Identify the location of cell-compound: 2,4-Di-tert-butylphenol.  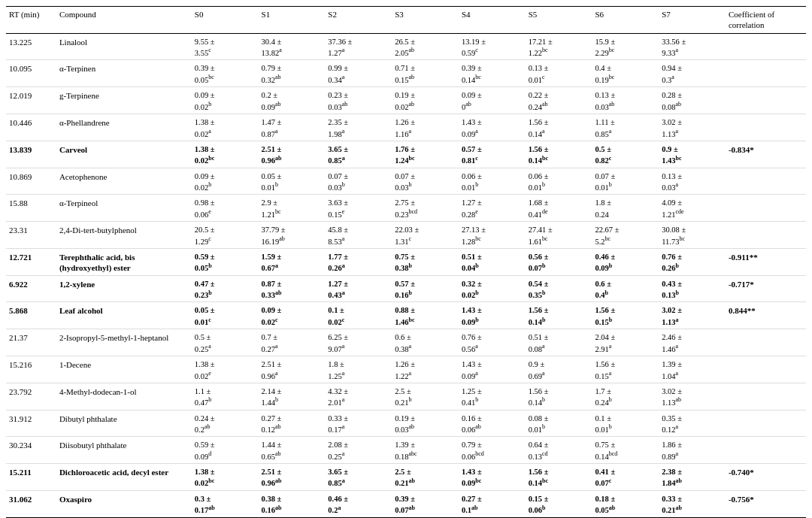
(124, 235).